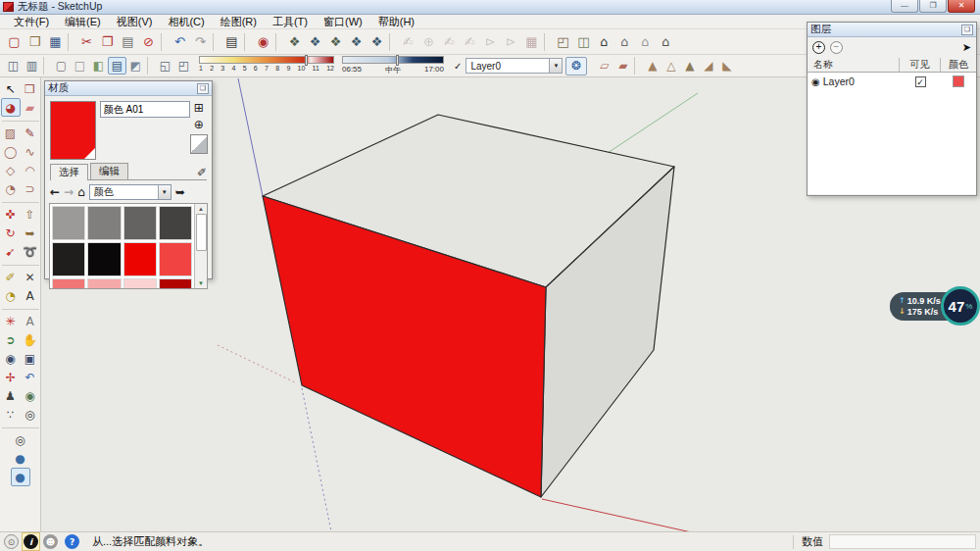 The width and height of the screenshot is (980, 551). What do you see at coordinates (30, 88) in the screenshot?
I see `make-component-tool: ❒` at bounding box center [30, 88].